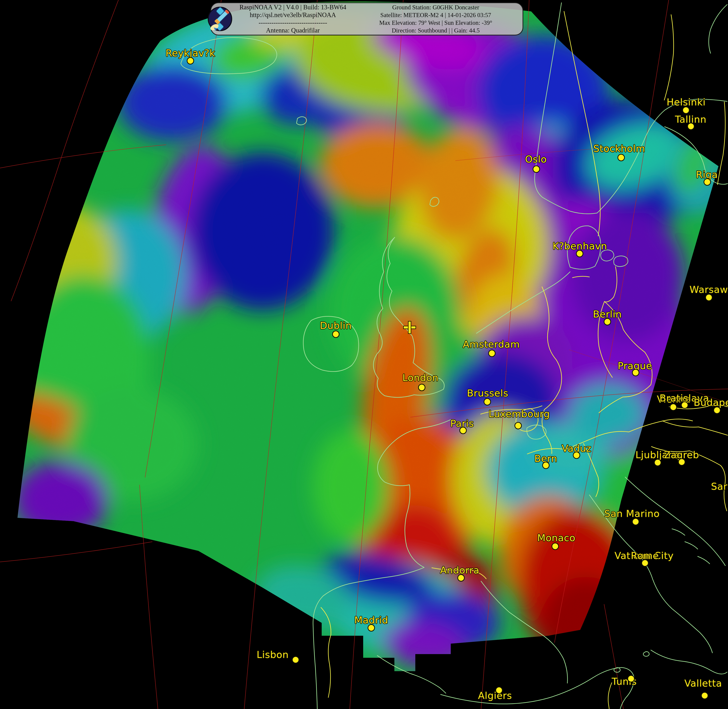 This screenshot has width=728, height=709. Describe the element at coordinates (439, 19) in the screenshot. I see `pass-detail-info: Ground Station: G0GHK Doncaster Satellit…` at that location.